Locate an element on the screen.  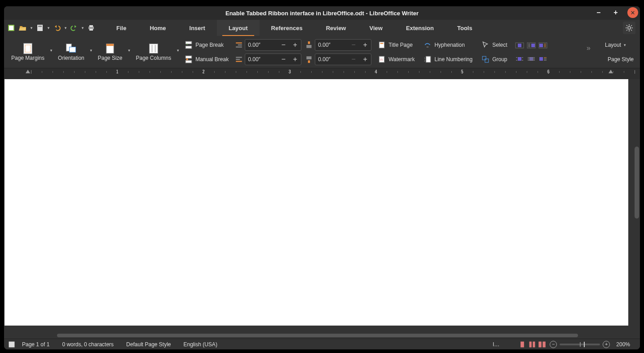
wrap-optimal-icon is located at coordinates (543, 59).